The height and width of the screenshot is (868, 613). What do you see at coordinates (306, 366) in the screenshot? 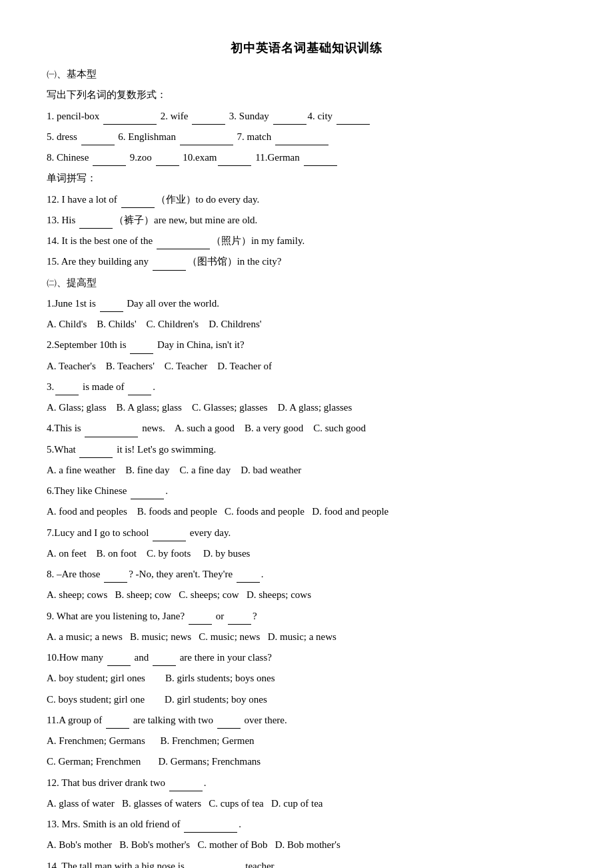
I see `q2-choices: A. Teacher's B. Teachers' C. Teacher D. …` at bounding box center [306, 366].